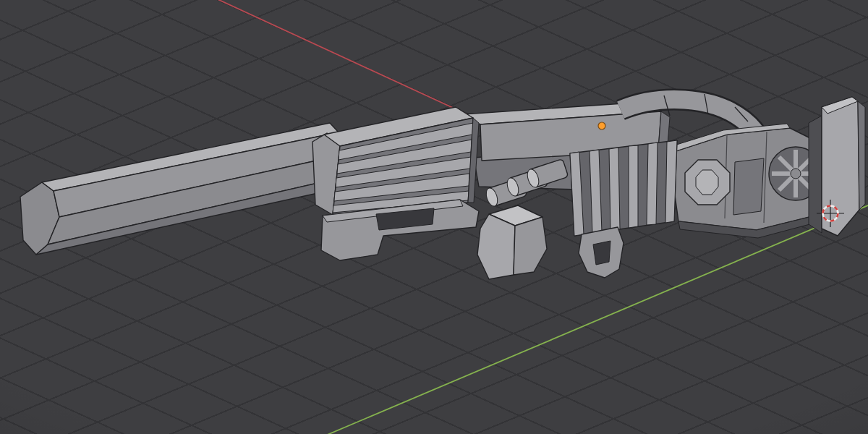 This screenshot has width=868, height=434. I want to click on stock-butt-plate, so click(841, 166).